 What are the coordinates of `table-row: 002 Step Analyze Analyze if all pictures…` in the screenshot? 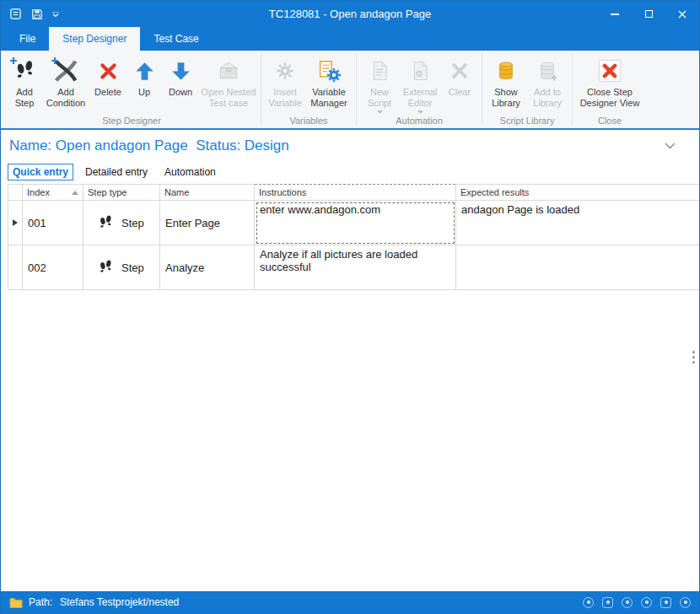 It's located at (354, 268).